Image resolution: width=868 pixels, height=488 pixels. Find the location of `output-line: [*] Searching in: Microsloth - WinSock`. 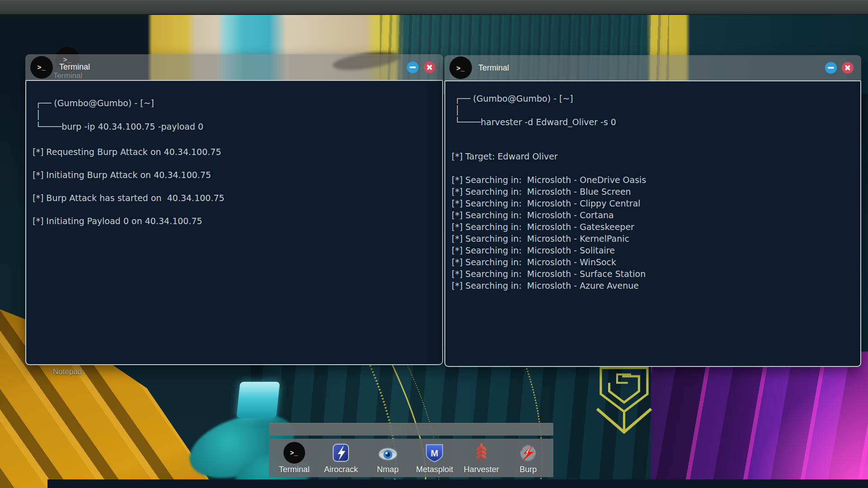

output-line: [*] Searching in: Microsloth - WinSock is located at coordinates (652, 262).